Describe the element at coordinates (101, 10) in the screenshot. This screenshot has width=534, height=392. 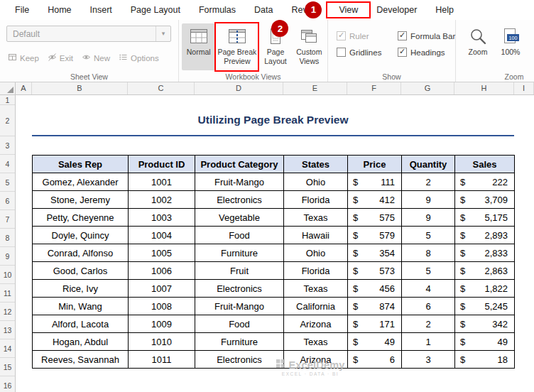
I see `tab-insert: Insert` at that location.